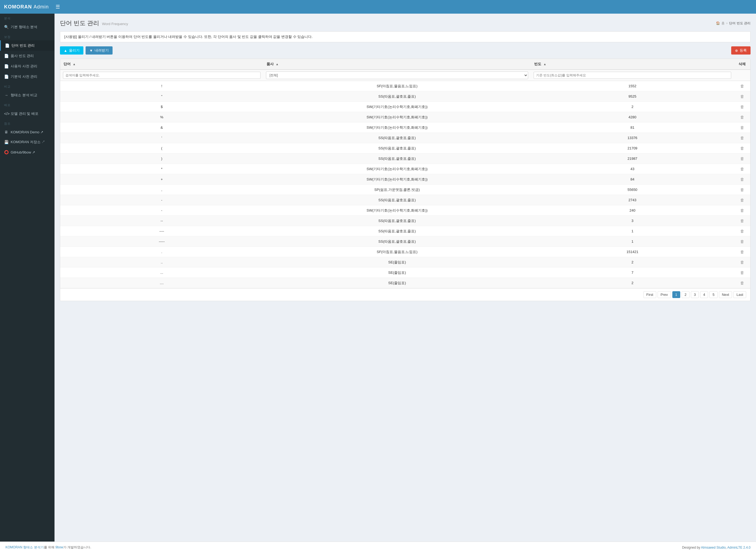 The image size is (756, 553). Describe the element at coordinates (632, 221) in the screenshot. I see `cell-freq: 3` at that location.